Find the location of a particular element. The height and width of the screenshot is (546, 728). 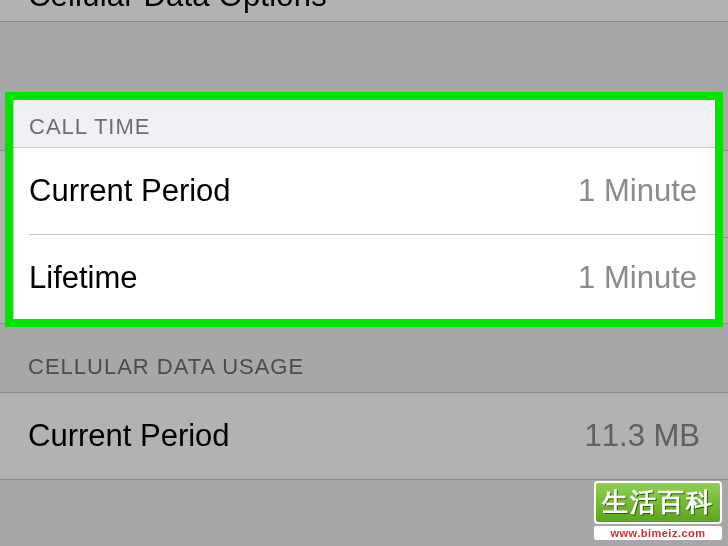

cellular-data-usage-header: CELLULAR DATA USAGE is located at coordinates (364, 358).